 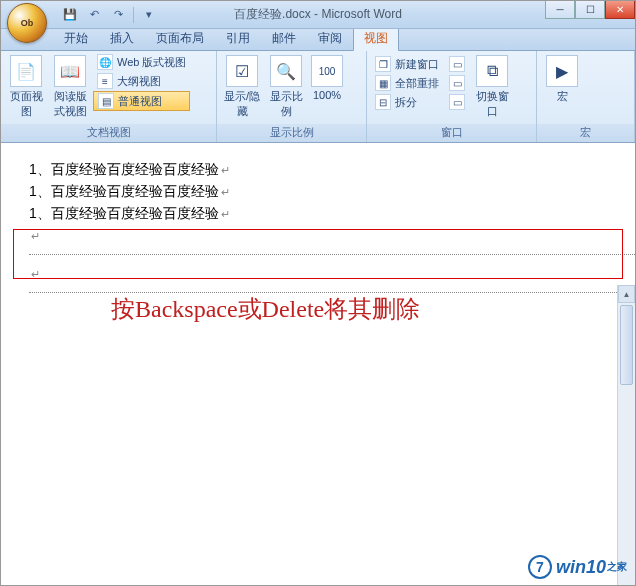 What do you see at coordinates (590, 10) in the screenshot?
I see `maximize-button: ☐` at bounding box center [590, 10].